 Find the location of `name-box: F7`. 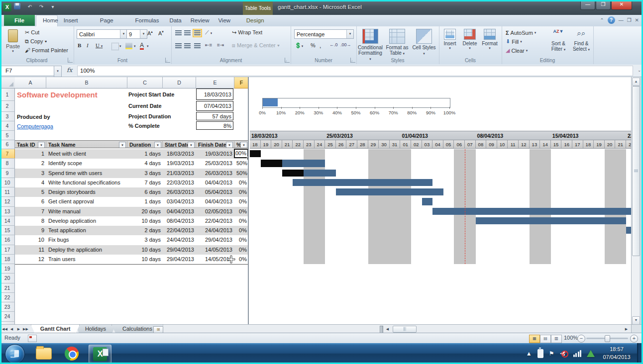

name-box: F7 is located at coordinates (30, 71).